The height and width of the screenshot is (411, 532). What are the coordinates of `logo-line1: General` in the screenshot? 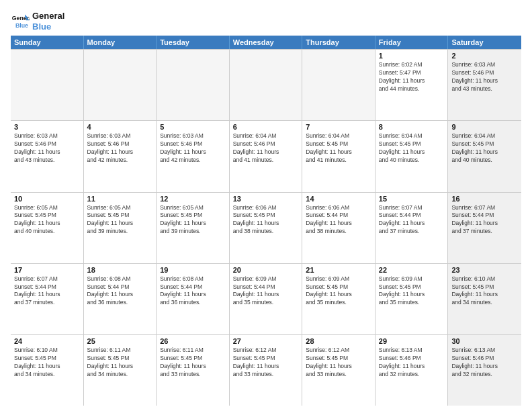 It's located at (48, 16).